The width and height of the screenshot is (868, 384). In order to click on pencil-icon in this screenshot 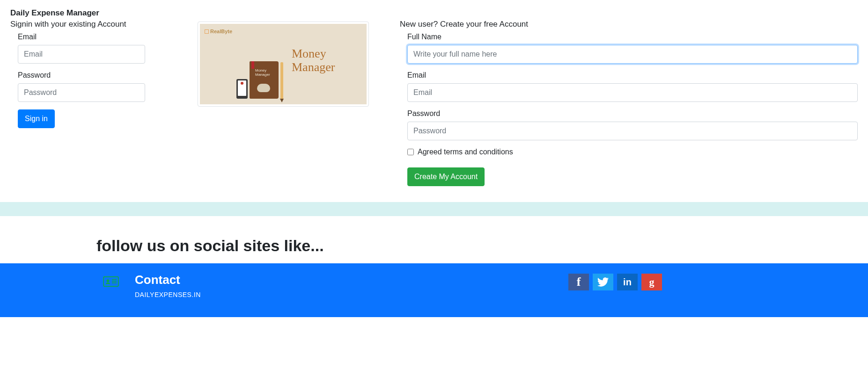, I will do `click(282, 80)`.